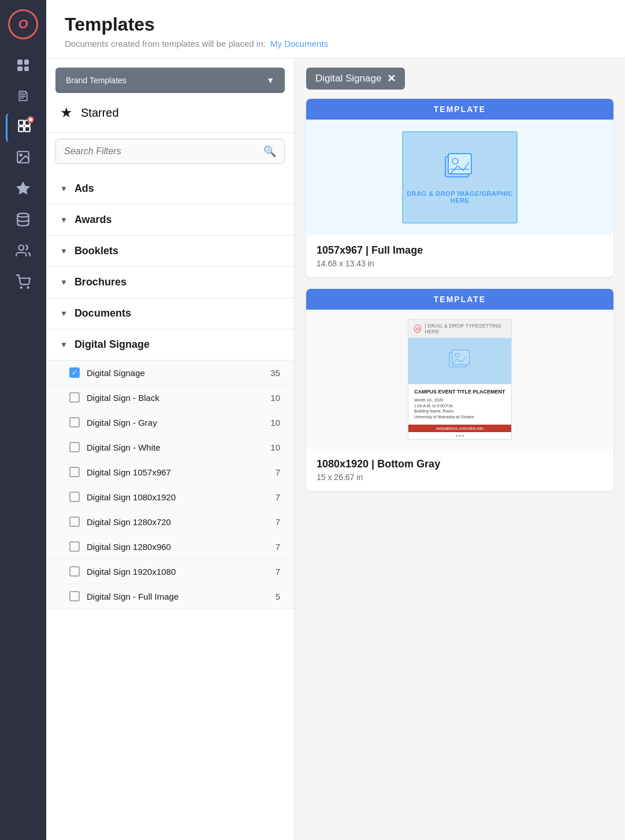 This screenshot has height=840, width=625. I want to click on preview-image-icon, so click(460, 361).